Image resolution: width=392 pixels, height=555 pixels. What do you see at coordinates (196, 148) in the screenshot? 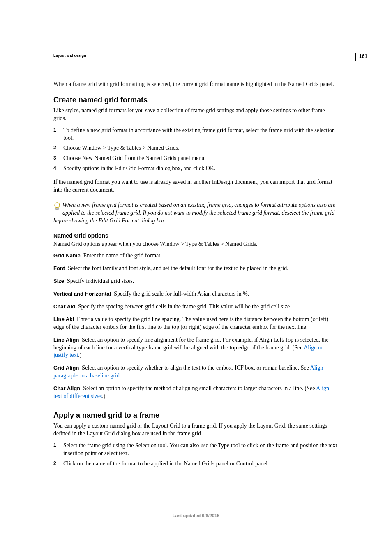
I see `list-item: 2Choose Window > Type & Tables > Named G…` at bounding box center [196, 148].